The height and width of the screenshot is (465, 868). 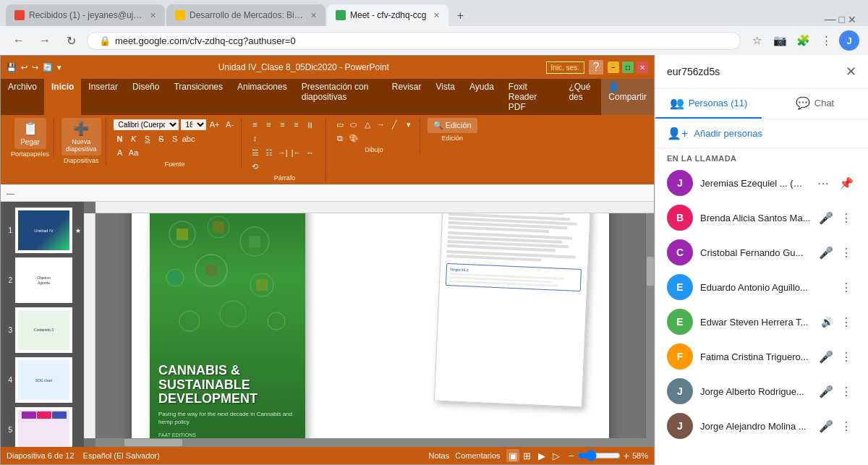 I want to click on ppt-help-icon: ?, so click(x=596, y=67).